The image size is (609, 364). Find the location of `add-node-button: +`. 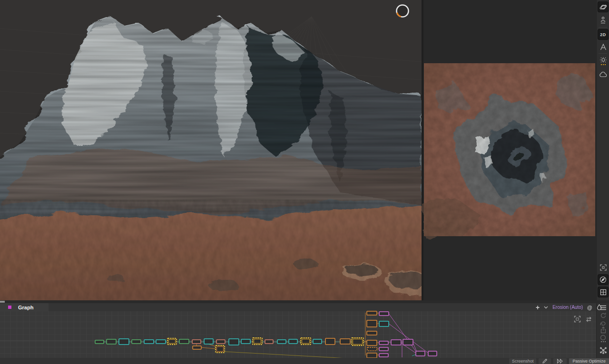

add-node-button: + is located at coordinates (538, 307).